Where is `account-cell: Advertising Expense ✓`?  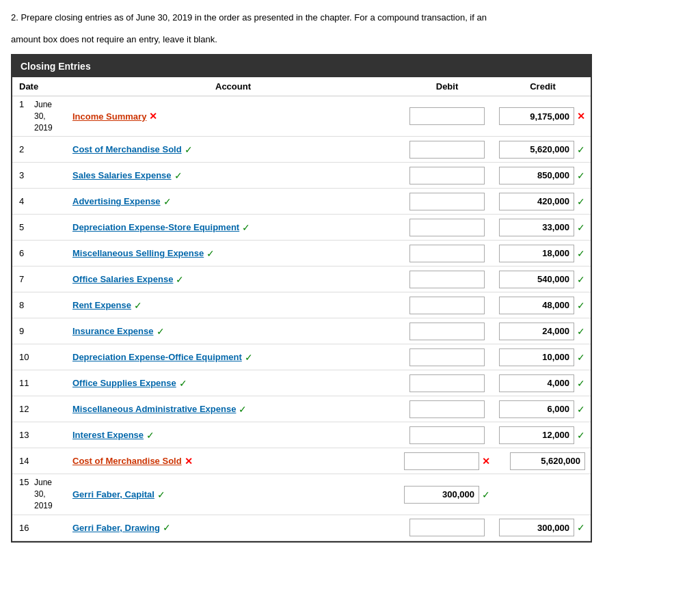
account-cell: Advertising Expense ✓ is located at coordinates (233, 202).